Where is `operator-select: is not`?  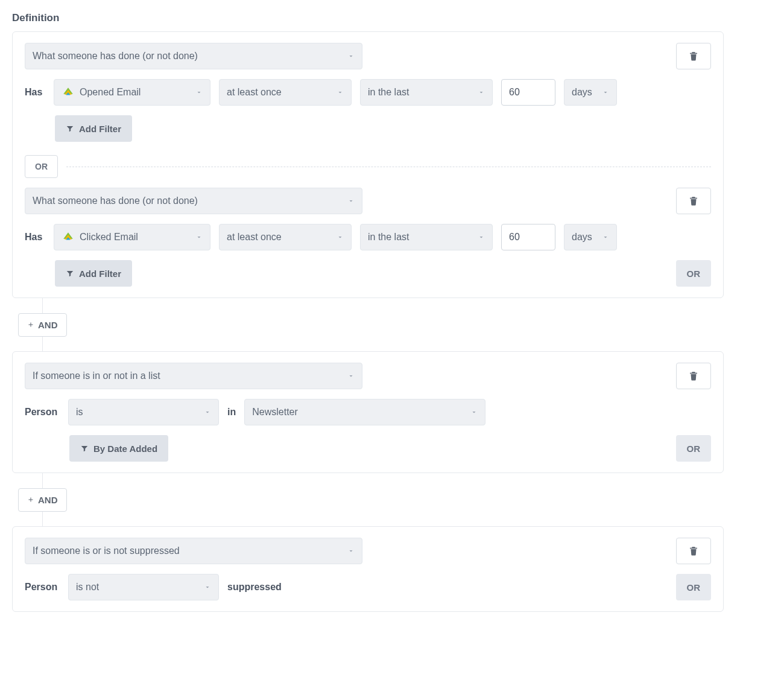 operator-select: is not is located at coordinates (144, 587).